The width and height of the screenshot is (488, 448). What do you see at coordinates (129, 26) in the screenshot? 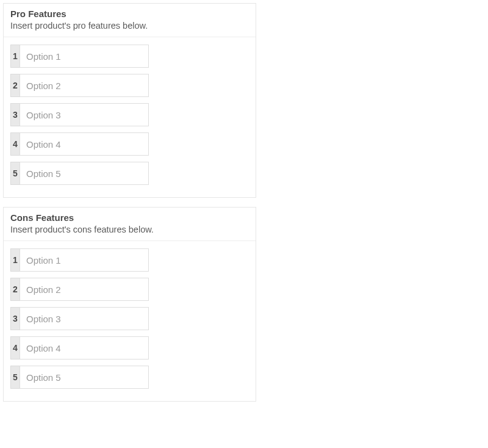
I see `pro-desc: Insert product's pro features below.` at bounding box center [129, 26].